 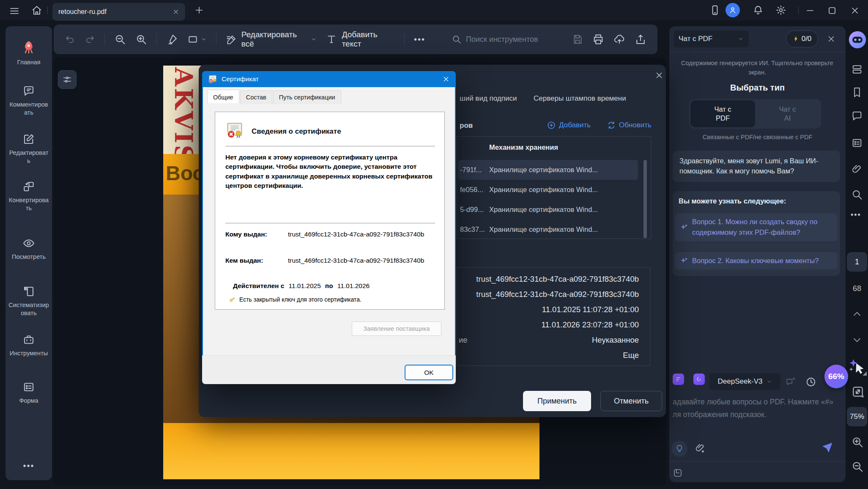 What do you see at coordinates (119, 12) in the screenshot?
I see `document-tab: retoucher-ru.pdf` at bounding box center [119, 12].